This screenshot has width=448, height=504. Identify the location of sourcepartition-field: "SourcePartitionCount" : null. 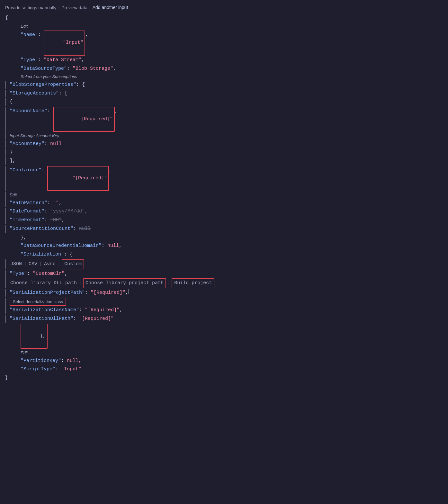
(224, 229).